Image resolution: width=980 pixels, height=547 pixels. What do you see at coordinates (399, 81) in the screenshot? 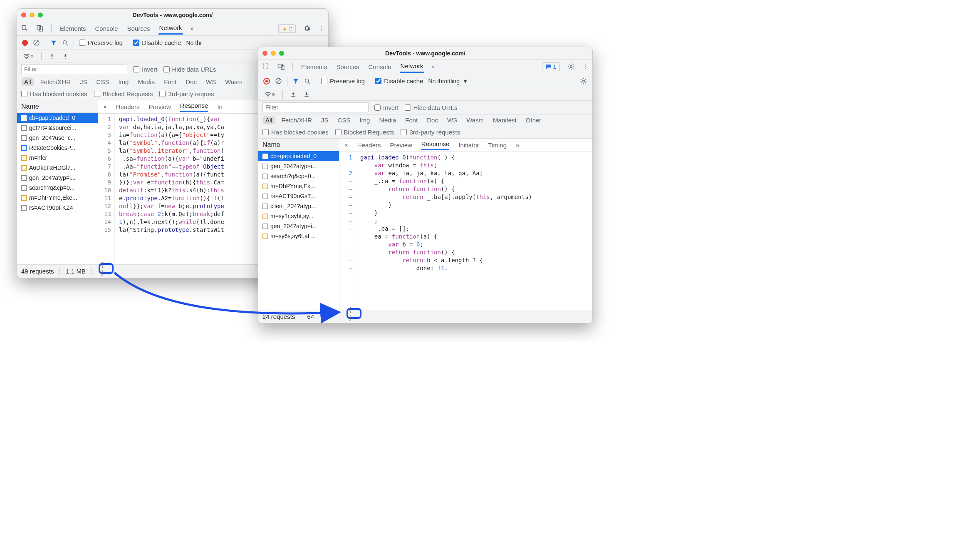
I see `disable-cache-checkbox: Disable cache` at bounding box center [399, 81].